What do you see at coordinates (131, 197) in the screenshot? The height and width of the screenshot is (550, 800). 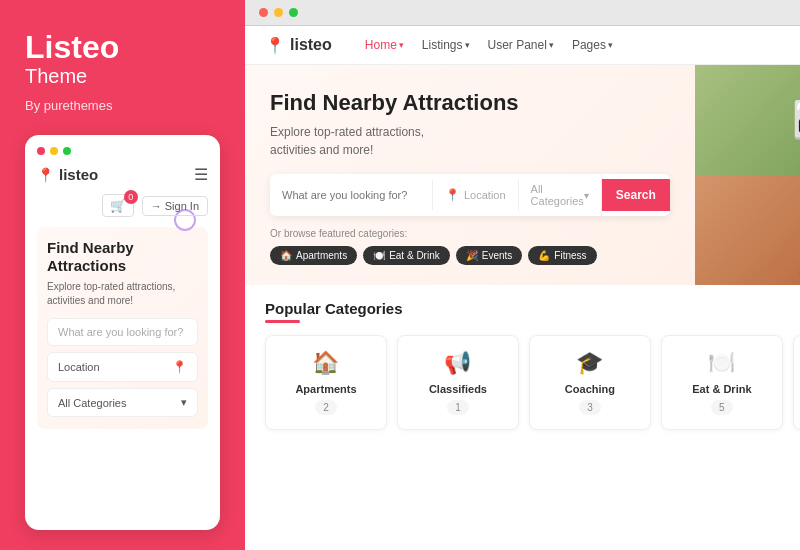 I see `mobile-cart-badge: 0` at bounding box center [131, 197].